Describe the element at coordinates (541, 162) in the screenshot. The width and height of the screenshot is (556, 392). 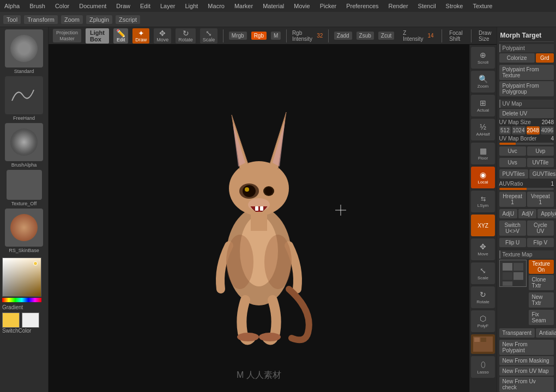
I see `uvtile-btn: UVTile` at that location.